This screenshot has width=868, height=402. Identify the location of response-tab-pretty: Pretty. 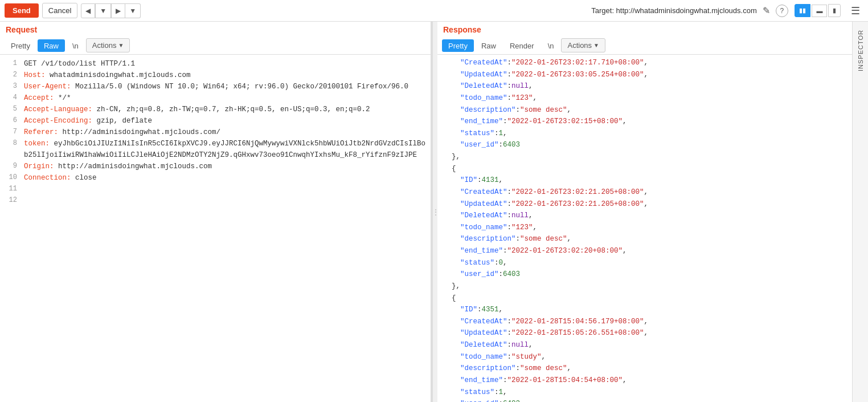
(458, 46).